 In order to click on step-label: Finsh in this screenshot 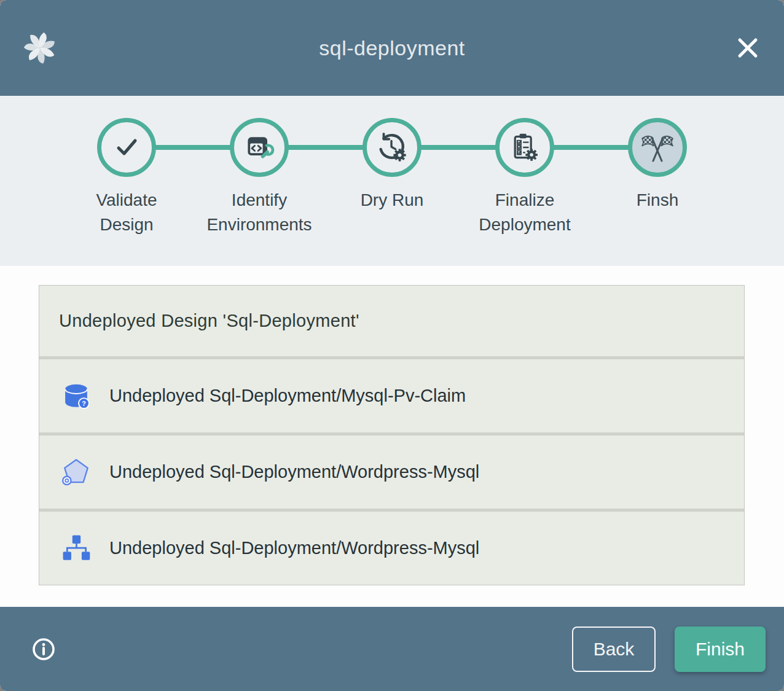, I will do `click(657, 200)`.